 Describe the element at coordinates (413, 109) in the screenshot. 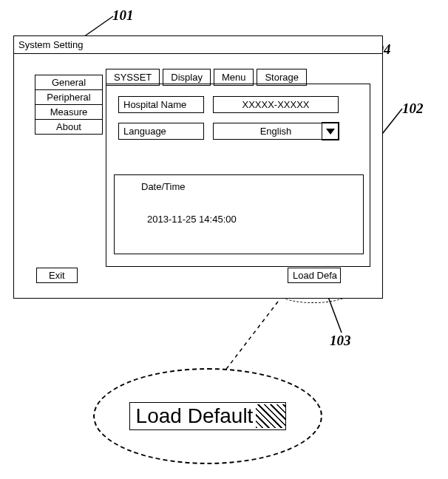

I see `ref-102: 102` at that location.